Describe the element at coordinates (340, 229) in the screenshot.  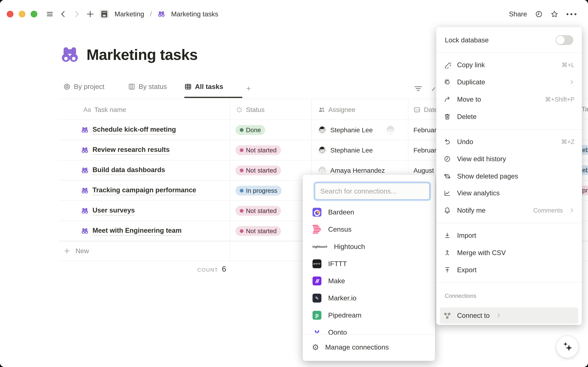
I see `connection-label: Census` at that location.